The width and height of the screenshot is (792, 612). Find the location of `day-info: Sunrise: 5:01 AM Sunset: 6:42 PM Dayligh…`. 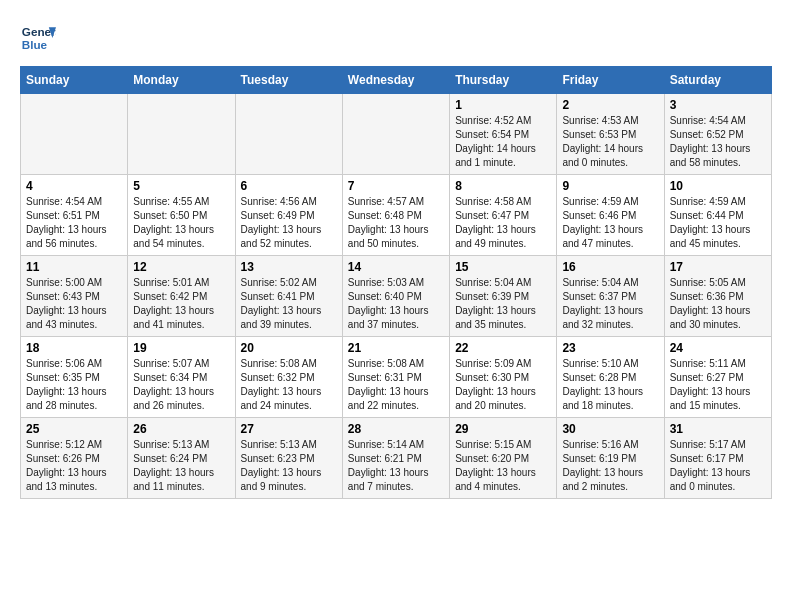

day-info: Sunrise: 5:01 AM Sunset: 6:42 PM Dayligh… is located at coordinates (181, 304).